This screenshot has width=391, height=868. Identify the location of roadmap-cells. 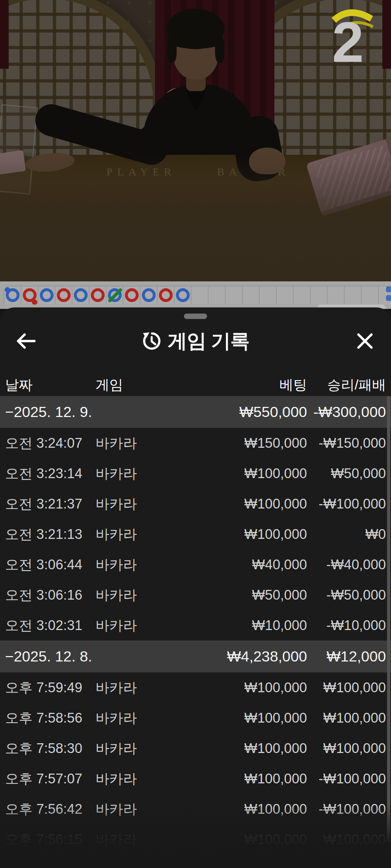
(197, 295).